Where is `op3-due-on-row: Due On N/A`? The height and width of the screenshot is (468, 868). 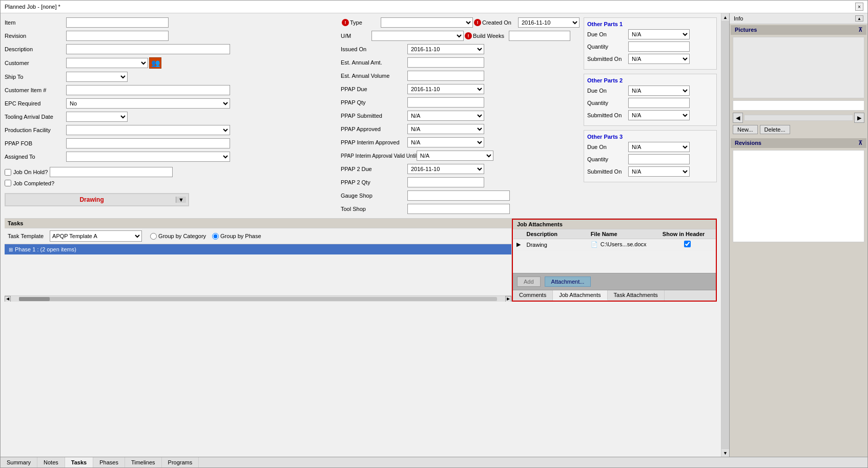
op3-due-on-row: Due On N/A is located at coordinates (650, 147).